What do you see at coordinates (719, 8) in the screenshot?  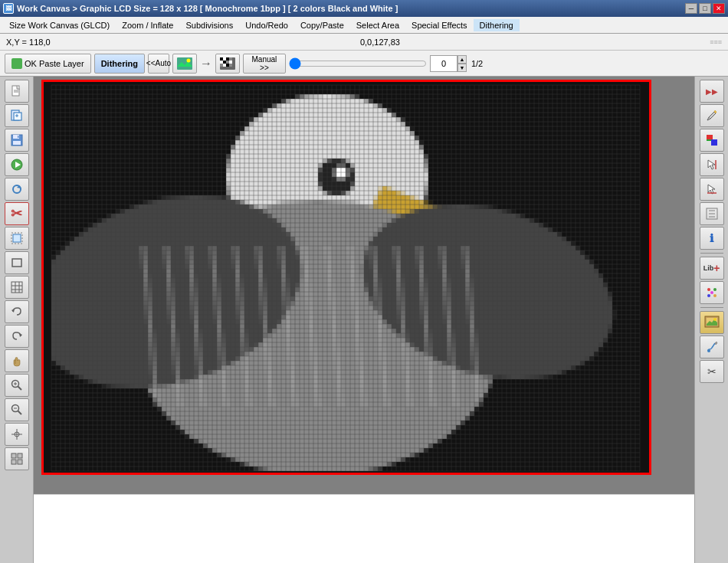 I see `close-button: ✕` at bounding box center [719, 8].